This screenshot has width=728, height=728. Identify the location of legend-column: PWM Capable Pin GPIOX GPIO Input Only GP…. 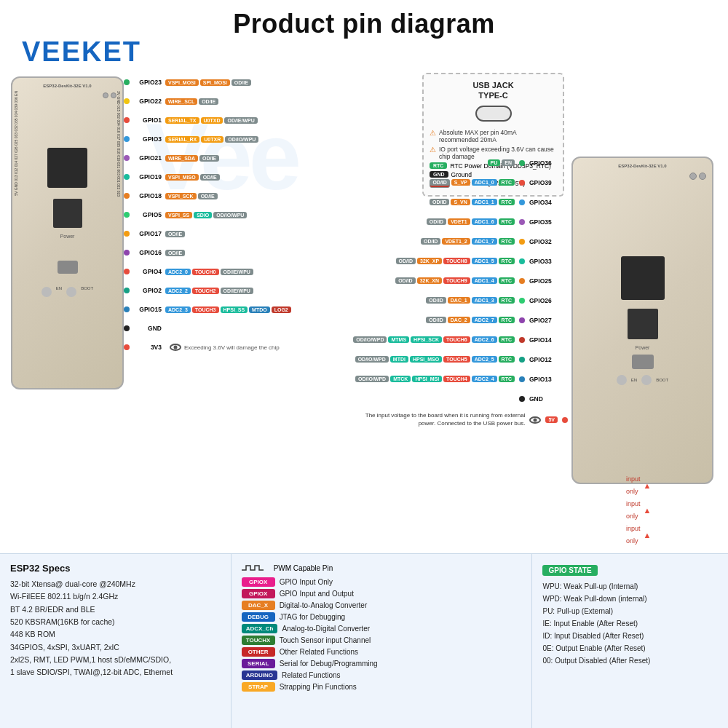
(382, 641).